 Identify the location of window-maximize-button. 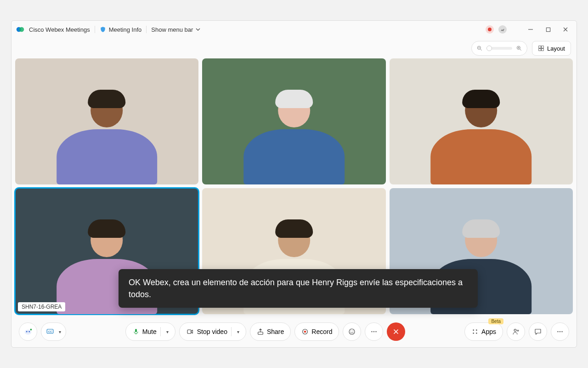
(548, 29).